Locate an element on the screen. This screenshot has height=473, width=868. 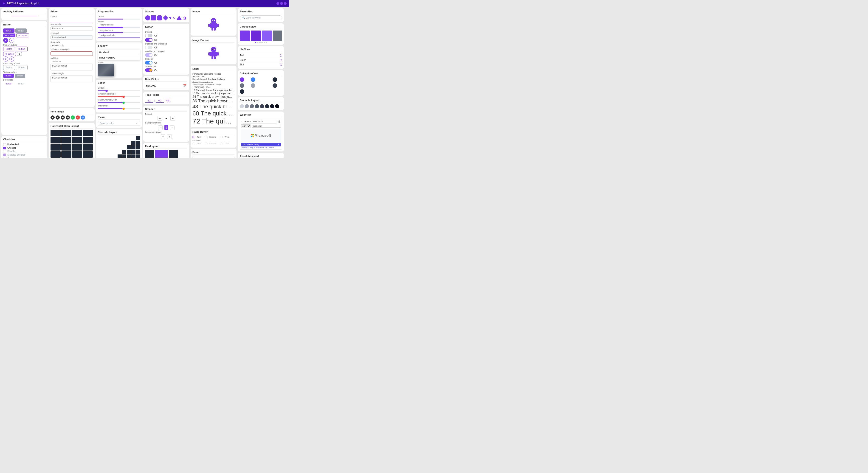
close-icon is located at coordinates (285, 3).